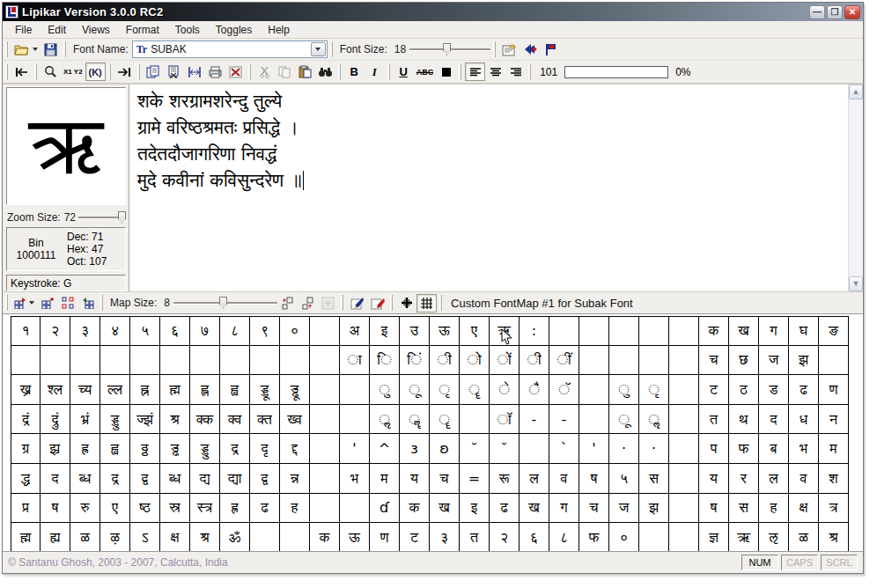  I want to click on font-size-slider-thumb, so click(447, 49).